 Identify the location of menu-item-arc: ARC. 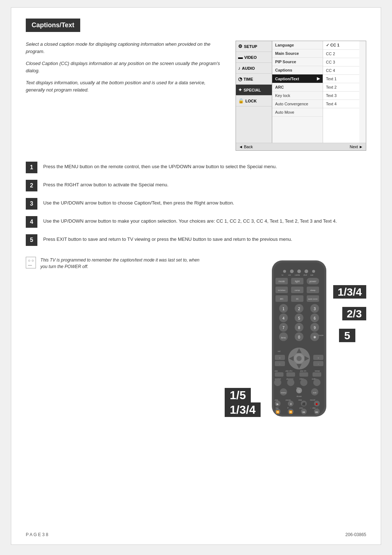
(298, 87).